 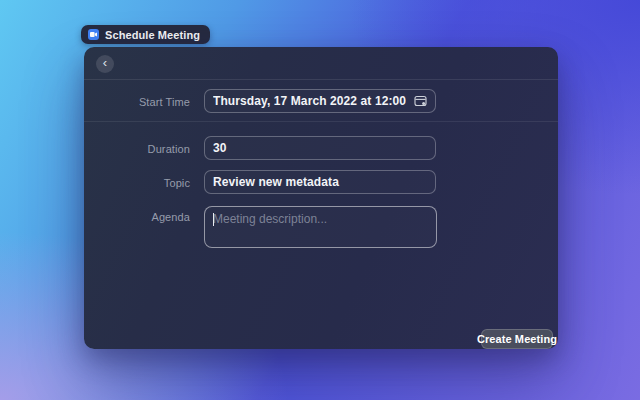 What do you see at coordinates (94, 34) in the screenshot?
I see `zoom-camera-icon` at bounding box center [94, 34].